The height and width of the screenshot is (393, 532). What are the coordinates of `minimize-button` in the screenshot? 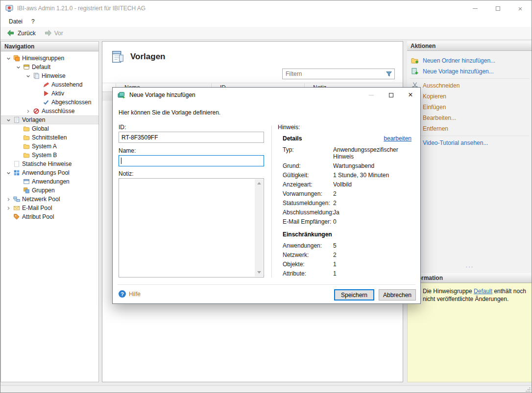 It's located at (475, 8).